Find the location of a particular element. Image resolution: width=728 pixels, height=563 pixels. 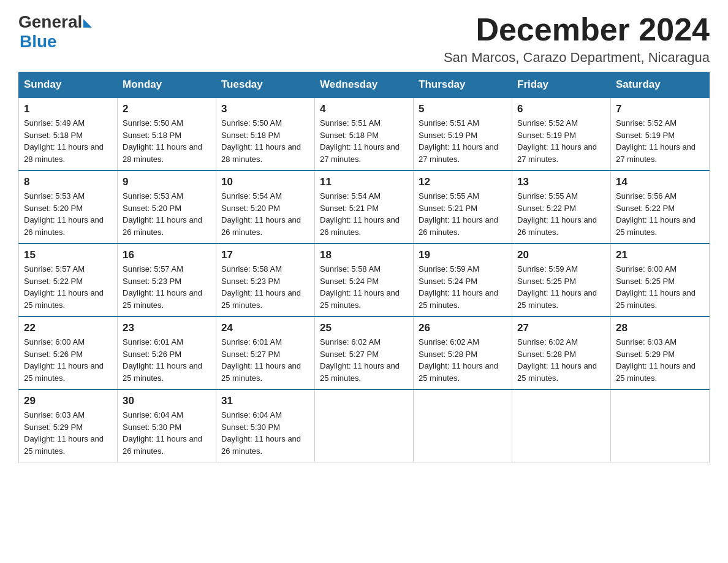

calendar-cell: 9Sunrise: 5:53 AMSunset: 5:20 PMDaylight… is located at coordinates (167, 207).